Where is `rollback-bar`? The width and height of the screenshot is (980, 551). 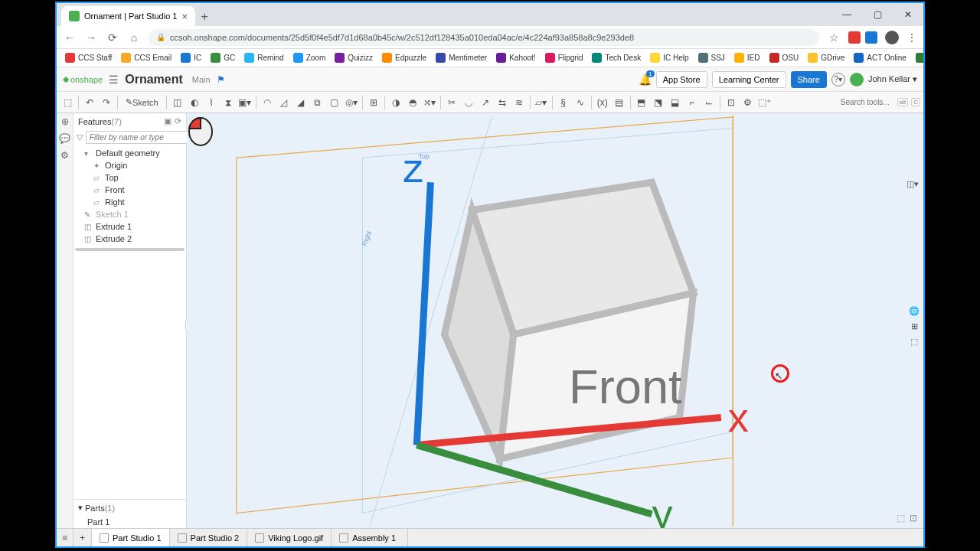
rollback-bar is located at coordinates (130, 249).